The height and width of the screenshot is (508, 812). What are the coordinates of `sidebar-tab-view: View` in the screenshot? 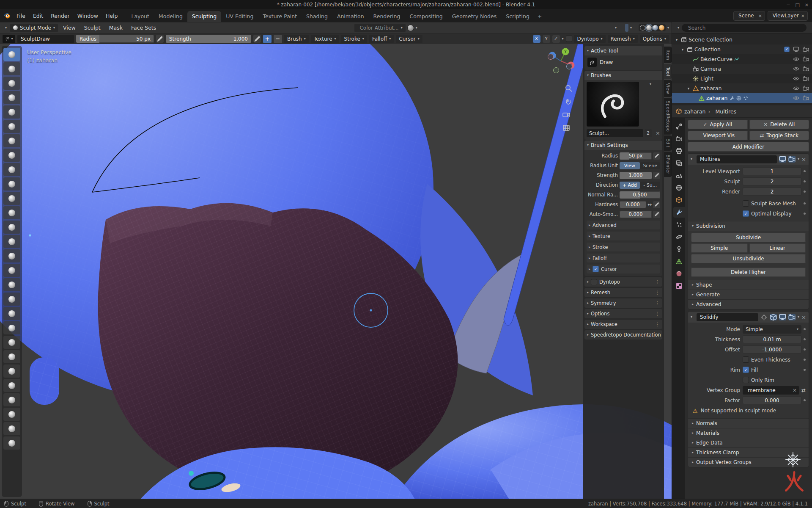 It's located at (668, 88).